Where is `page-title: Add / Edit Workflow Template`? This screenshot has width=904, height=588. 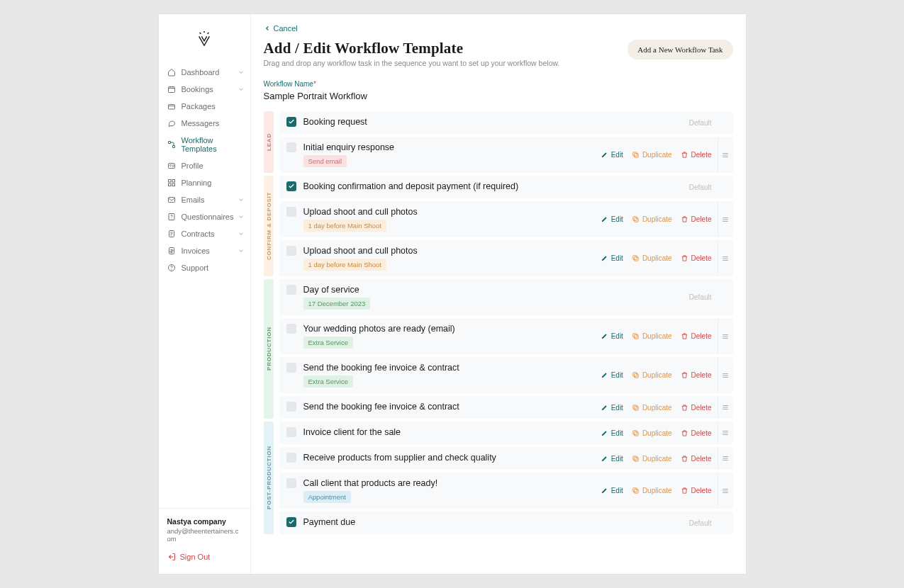
page-title: Add / Edit Workflow Template is located at coordinates (412, 48).